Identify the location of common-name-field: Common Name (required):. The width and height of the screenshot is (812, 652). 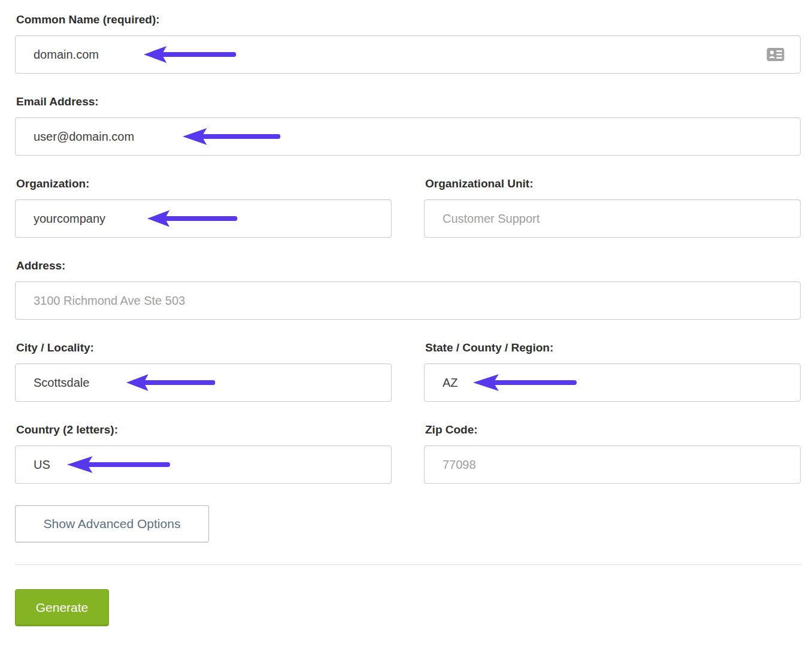
(408, 43).